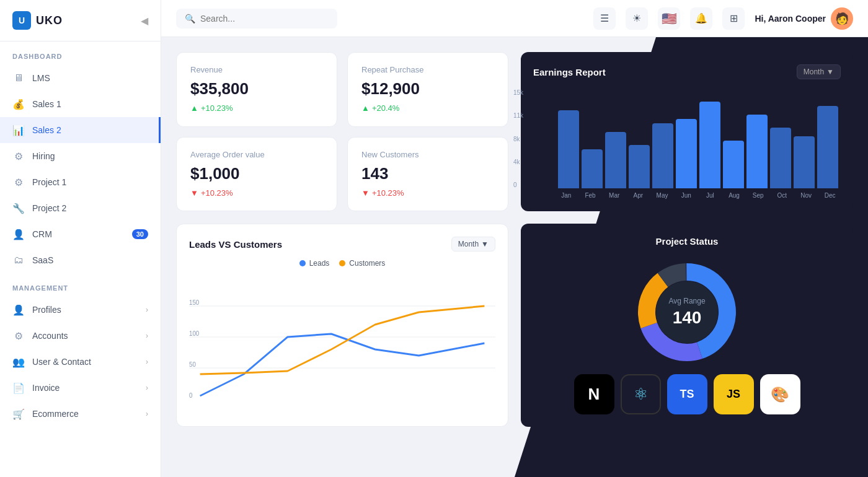 This screenshot has width=868, height=477. I want to click on search-input, so click(264, 19).